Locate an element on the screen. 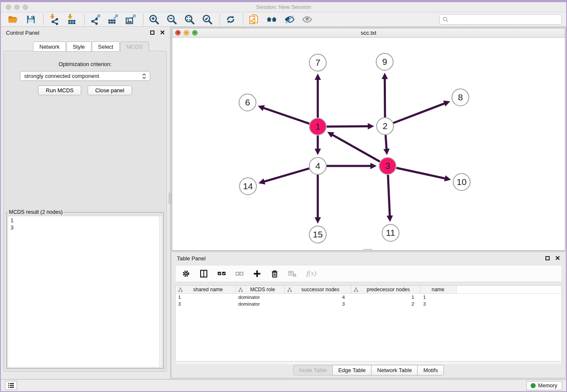  node-7: 7 is located at coordinates (318, 63).